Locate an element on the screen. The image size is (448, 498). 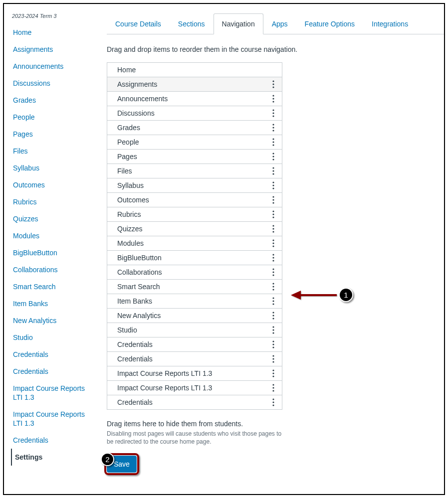
sidebar-link: People is located at coordinates (24, 117).